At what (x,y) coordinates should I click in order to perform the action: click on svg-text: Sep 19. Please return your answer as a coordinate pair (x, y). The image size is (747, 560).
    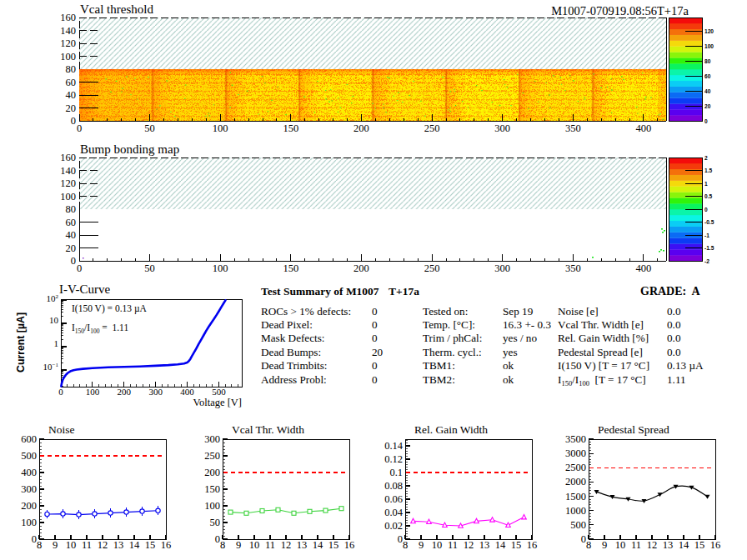
    Looking at the image, I should click on (519, 312).